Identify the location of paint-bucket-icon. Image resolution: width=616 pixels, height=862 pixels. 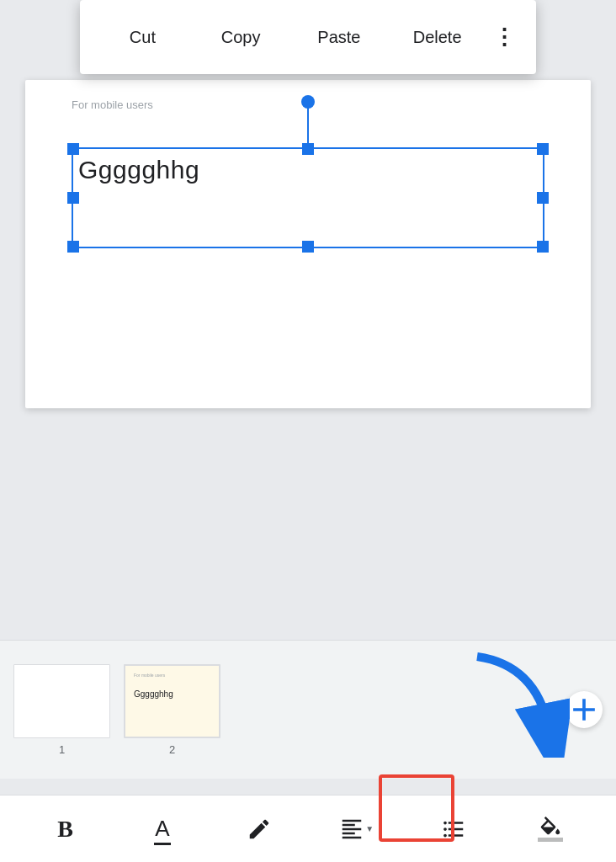
(550, 829).